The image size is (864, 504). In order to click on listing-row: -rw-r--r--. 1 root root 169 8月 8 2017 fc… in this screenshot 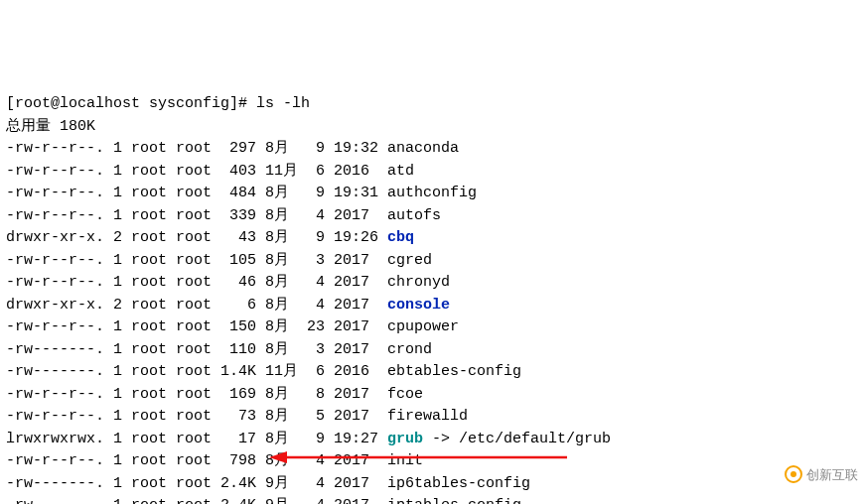, I will do `click(432, 395)`.